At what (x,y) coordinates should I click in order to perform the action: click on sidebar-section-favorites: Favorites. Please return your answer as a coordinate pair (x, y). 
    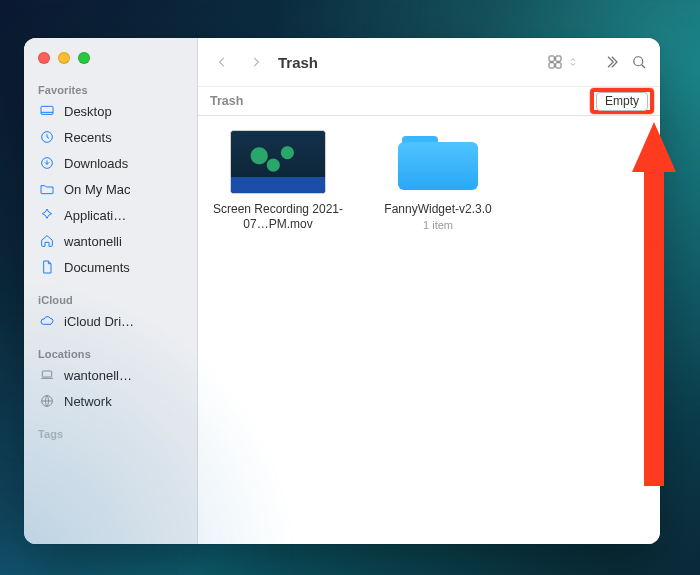
    Looking at the image, I should click on (110, 88).